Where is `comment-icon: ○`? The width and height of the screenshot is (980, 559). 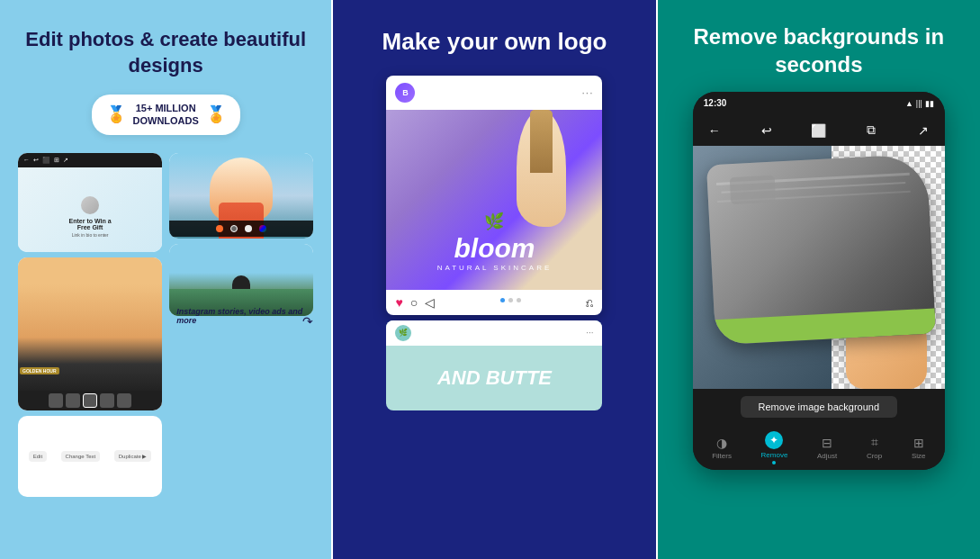
comment-icon: ○ is located at coordinates (414, 302).